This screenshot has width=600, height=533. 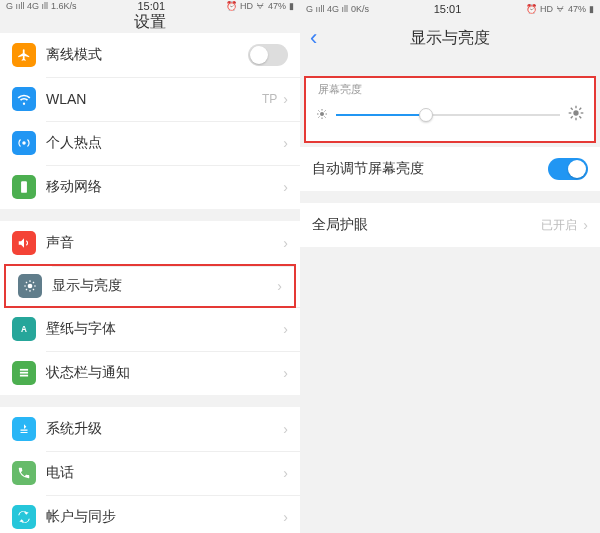 What do you see at coordinates (150, 473) in the screenshot?
I see `settings-row-phone: 电话›` at bounding box center [150, 473].